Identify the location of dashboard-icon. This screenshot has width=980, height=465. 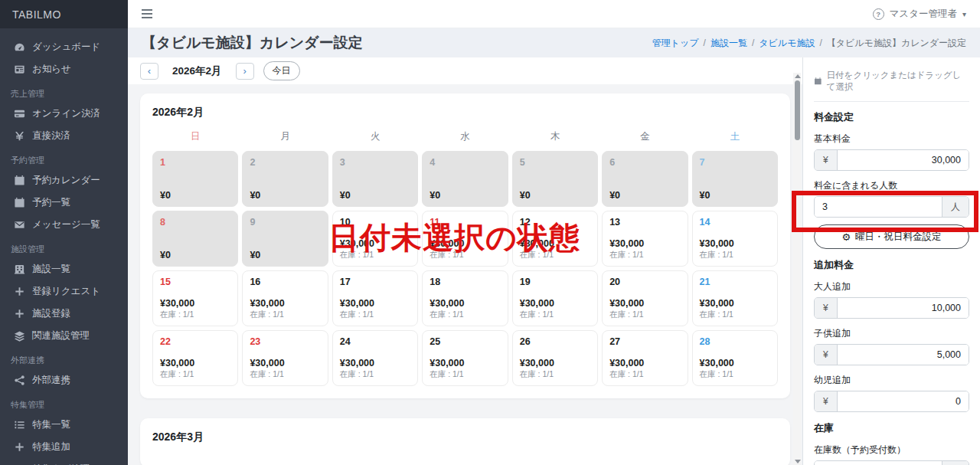
(20, 47).